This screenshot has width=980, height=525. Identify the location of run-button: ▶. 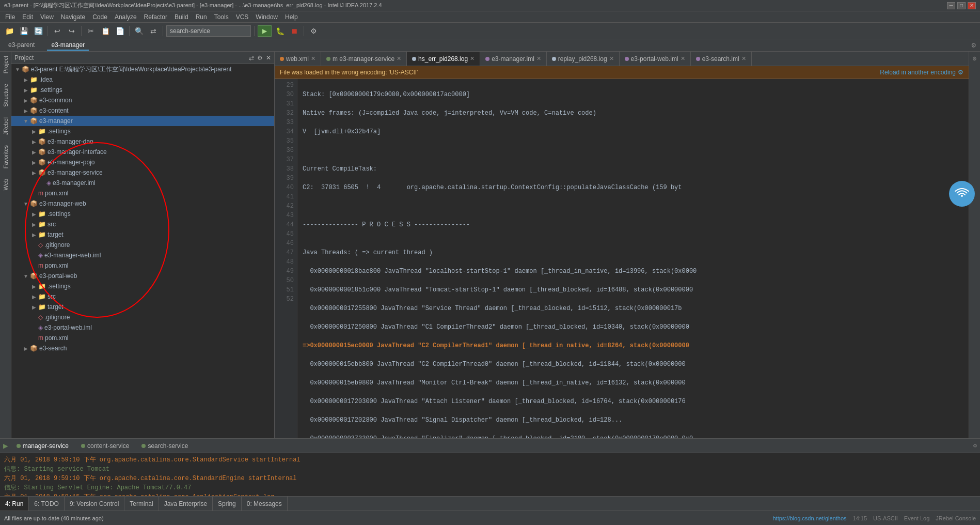
(264, 31).